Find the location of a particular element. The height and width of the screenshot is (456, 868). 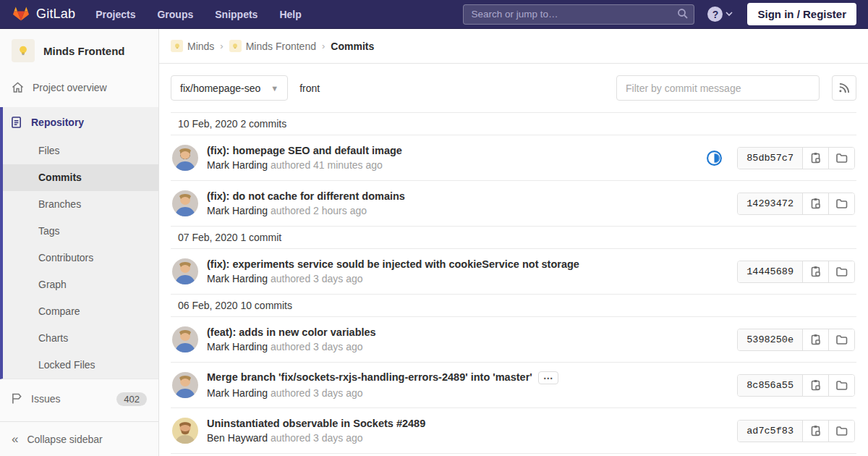

document-icon is located at coordinates (17, 123).